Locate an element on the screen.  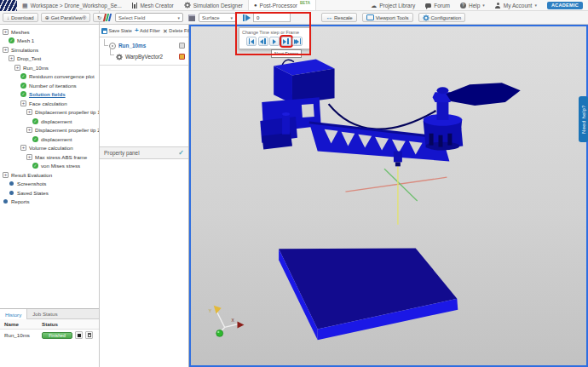
delete-icon: ✕ is located at coordinates (165, 31).